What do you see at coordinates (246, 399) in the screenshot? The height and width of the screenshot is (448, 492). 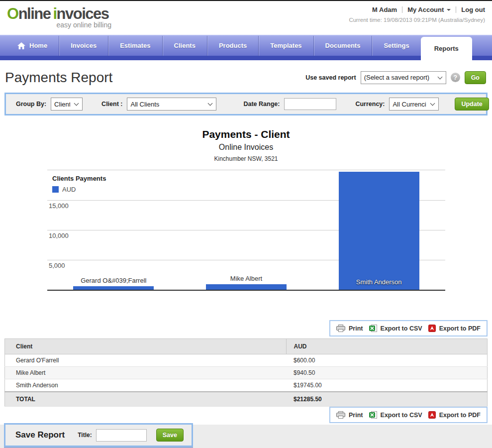 I see `table-total-row: TOTAL $21285.50` at bounding box center [246, 399].